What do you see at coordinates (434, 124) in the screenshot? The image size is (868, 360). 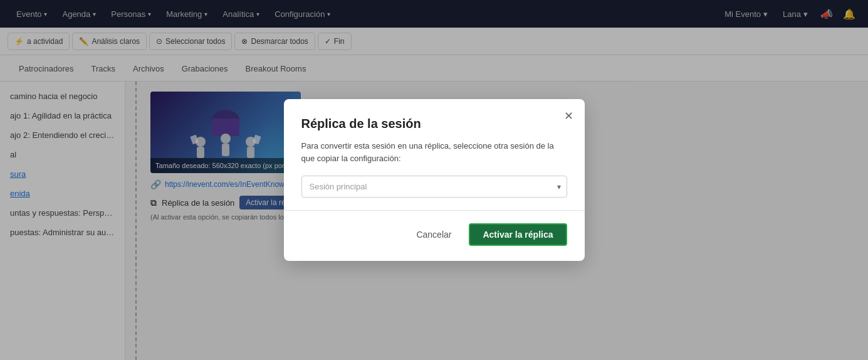 I see `modal-title: Réplica de la sesión` at bounding box center [434, 124].